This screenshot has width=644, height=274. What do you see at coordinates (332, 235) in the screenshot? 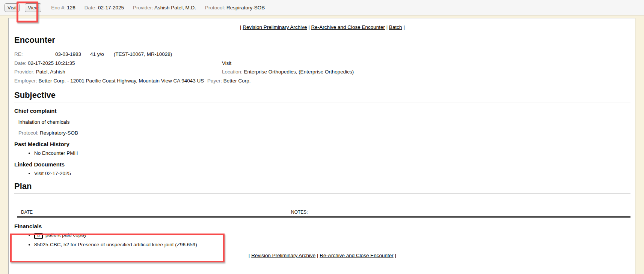
I see `financials-copay-item: 0patient paid copay` at bounding box center [332, 235].